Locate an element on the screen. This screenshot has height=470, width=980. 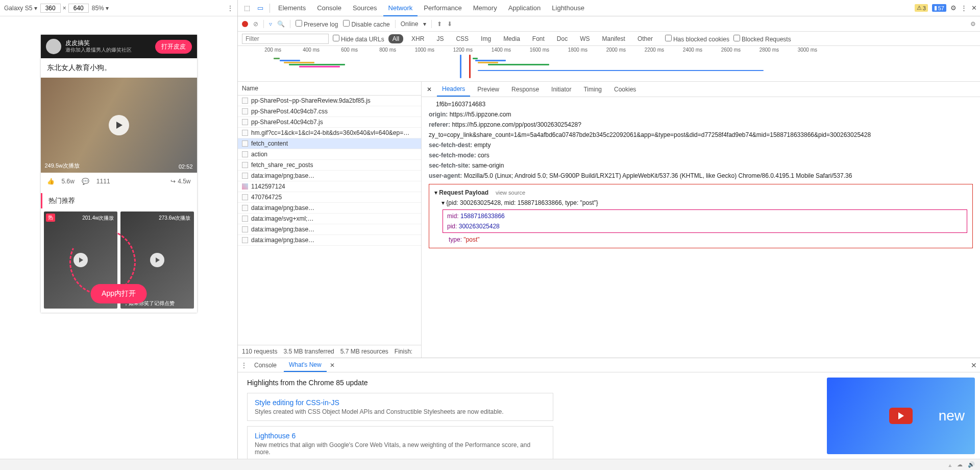
device-select: Galaxy S5 ▾ is located at coordinates (20, 8).